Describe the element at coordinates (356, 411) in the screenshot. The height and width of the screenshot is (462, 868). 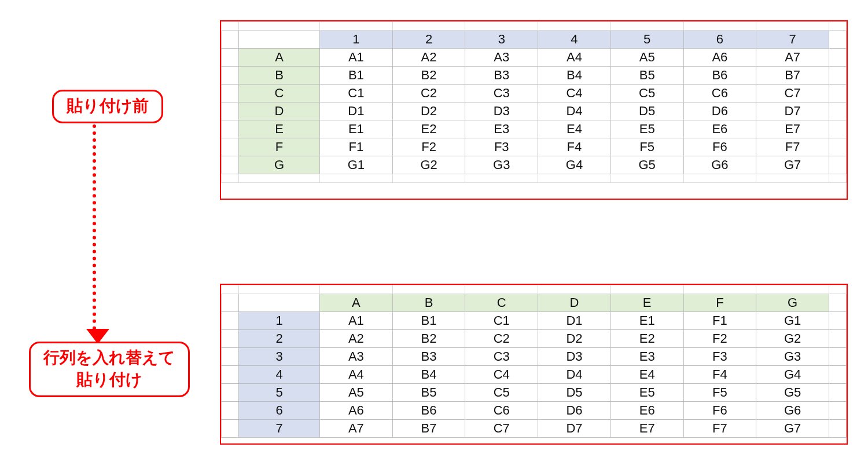
I see `cell: A6` at that location.